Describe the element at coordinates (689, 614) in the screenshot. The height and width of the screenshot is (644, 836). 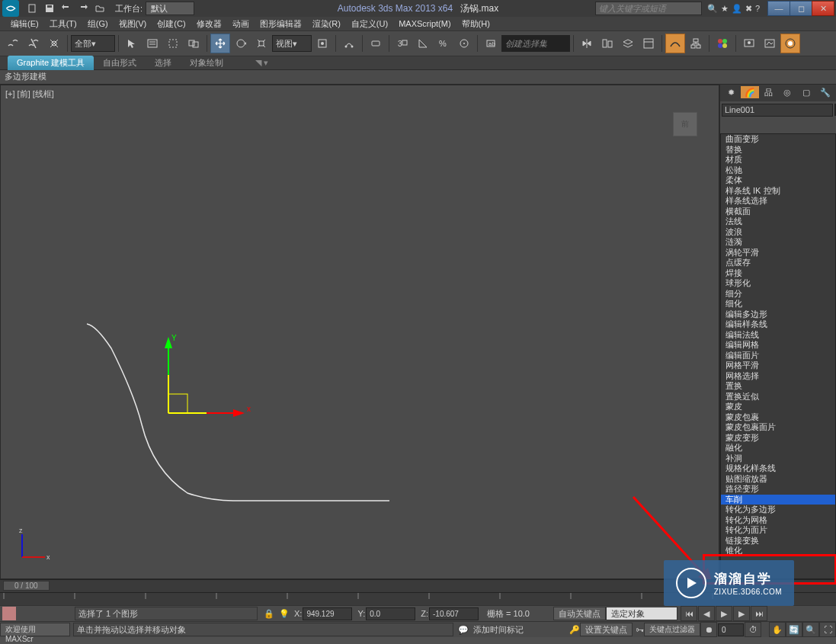
I see `goto-start-icon: ⏮` at that location.